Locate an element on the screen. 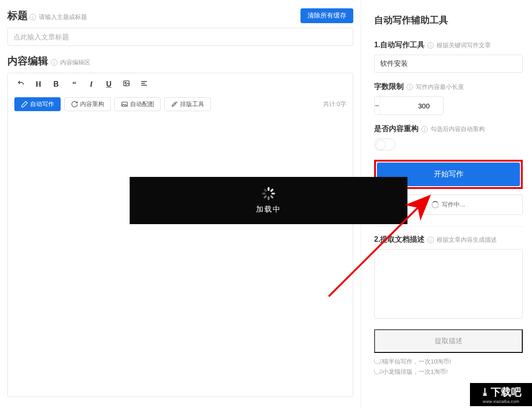 The width and height of the screenshot is (532, 408). editor-actions: 自动写作 内容重构 自动配图 排版工具 共计:0字 is located at coordinates (181, 104).